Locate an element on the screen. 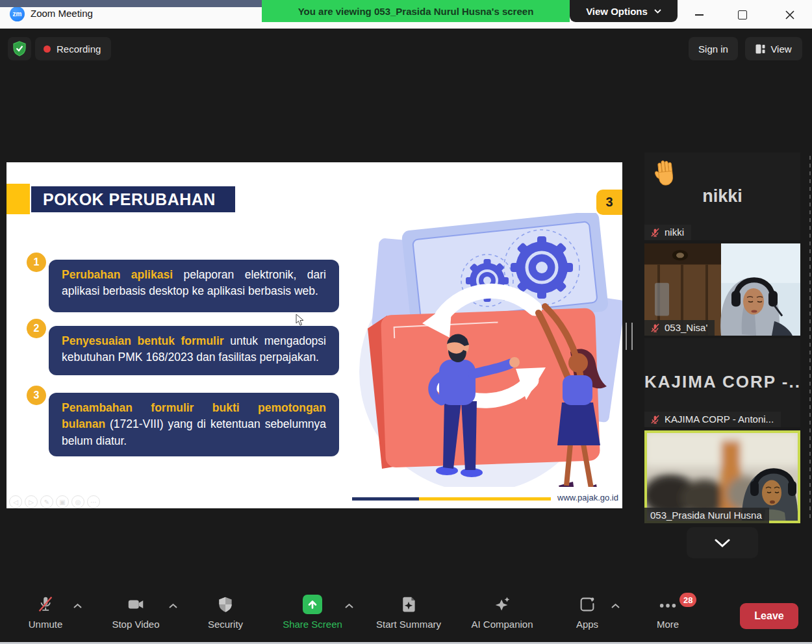  meeting-info-shield-button is located at coordinates (19, 49).